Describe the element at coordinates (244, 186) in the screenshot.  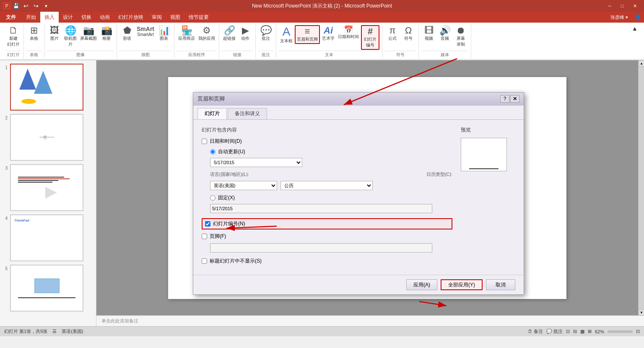
I see `lang-select: 英语(美国)` at that location.